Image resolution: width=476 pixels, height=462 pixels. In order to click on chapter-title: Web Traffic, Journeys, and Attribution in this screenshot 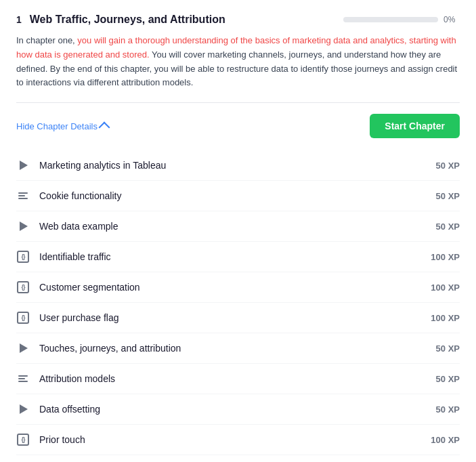, I will do `click(183, 20)`.